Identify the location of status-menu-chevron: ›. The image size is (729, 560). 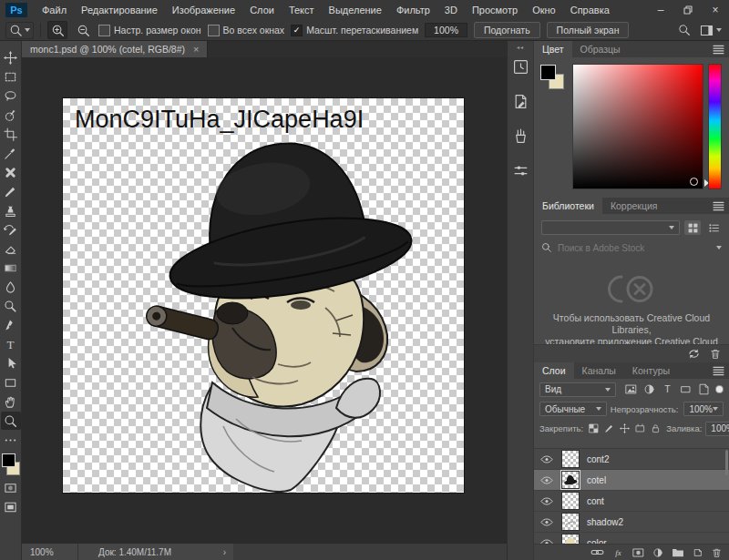
(224, 552).